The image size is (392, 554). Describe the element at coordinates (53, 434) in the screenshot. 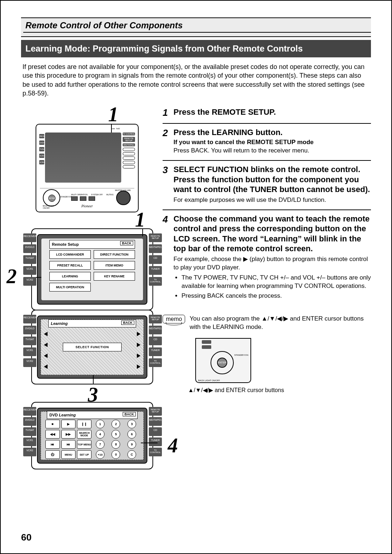

I see `rew-icon: ◀◀` at that location.